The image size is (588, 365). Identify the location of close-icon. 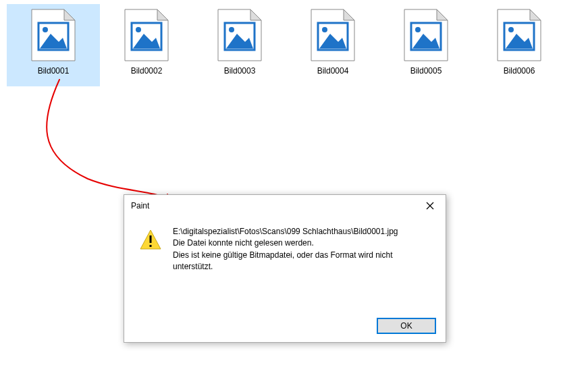
(430, 206).